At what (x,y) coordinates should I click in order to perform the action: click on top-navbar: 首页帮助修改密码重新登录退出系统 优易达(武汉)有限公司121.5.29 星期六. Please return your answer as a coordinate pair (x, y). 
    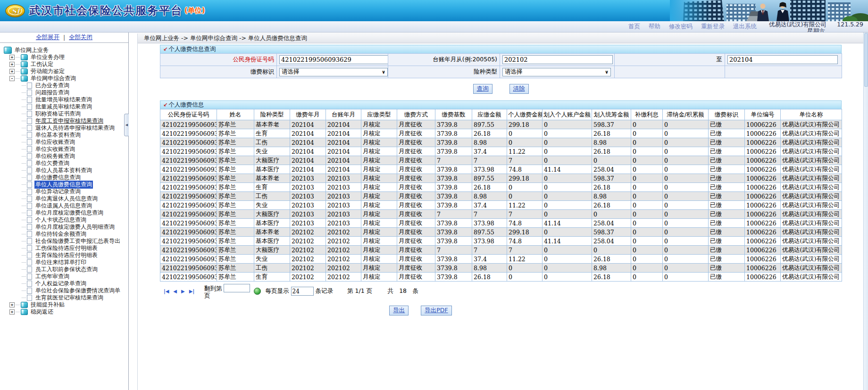
    Looking at the image, I should click on (434, 27).